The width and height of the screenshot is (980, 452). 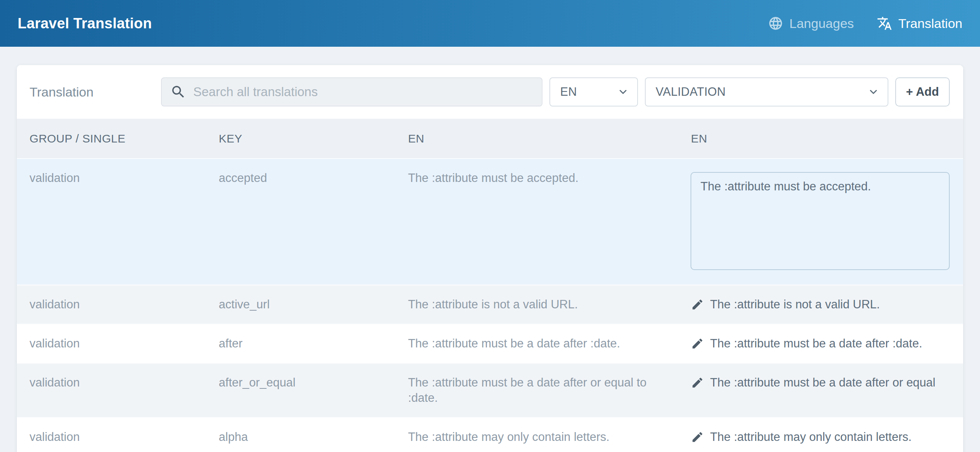 I want to click on search-input, so click(x=363, y=92).